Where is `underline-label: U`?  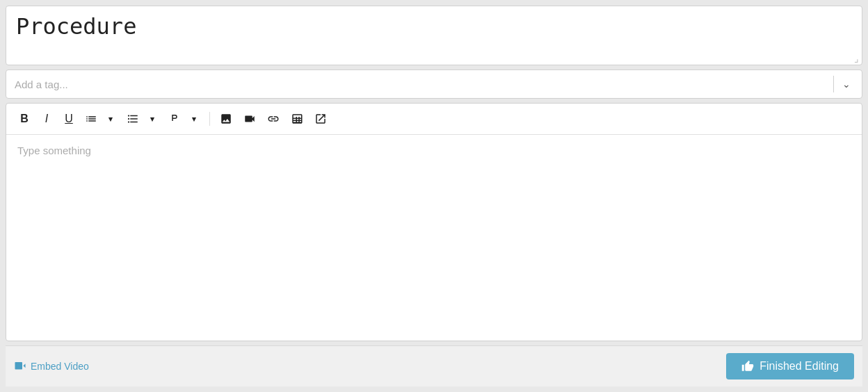 underline-label: U is located at coordinates (69, 119).